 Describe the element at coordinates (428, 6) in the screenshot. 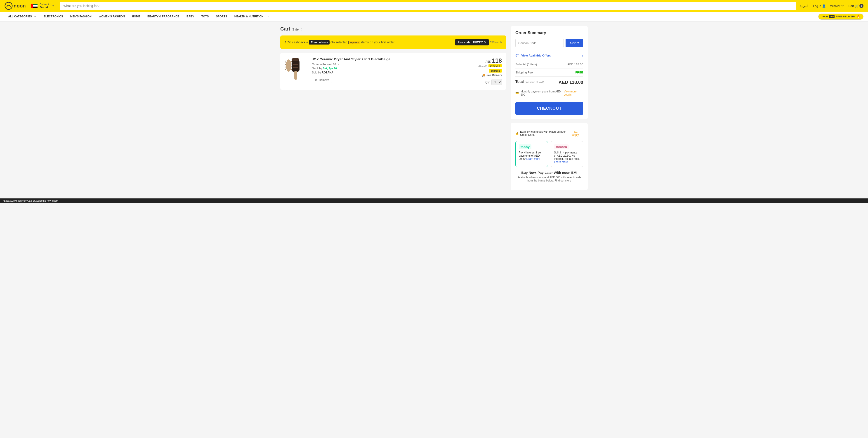

I see `search-bar` at that location.